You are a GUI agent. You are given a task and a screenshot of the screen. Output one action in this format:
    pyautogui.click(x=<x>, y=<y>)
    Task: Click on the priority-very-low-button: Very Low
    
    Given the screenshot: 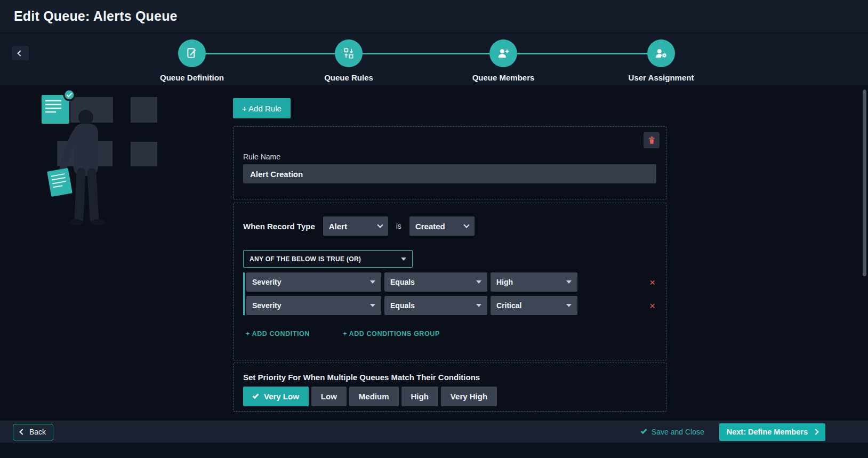 What is the action you would take?
    pyautogui.click(x=276, y=397)
    